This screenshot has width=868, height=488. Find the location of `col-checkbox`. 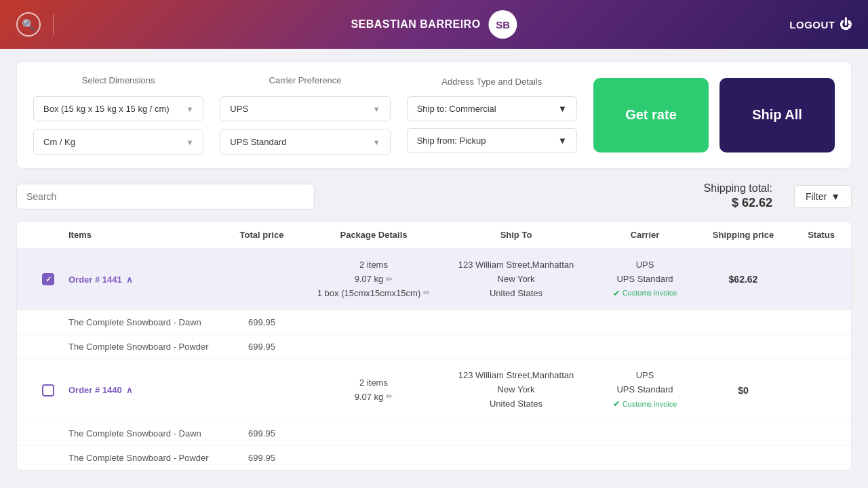

col-checkbox is located at coordinates (48, 235).